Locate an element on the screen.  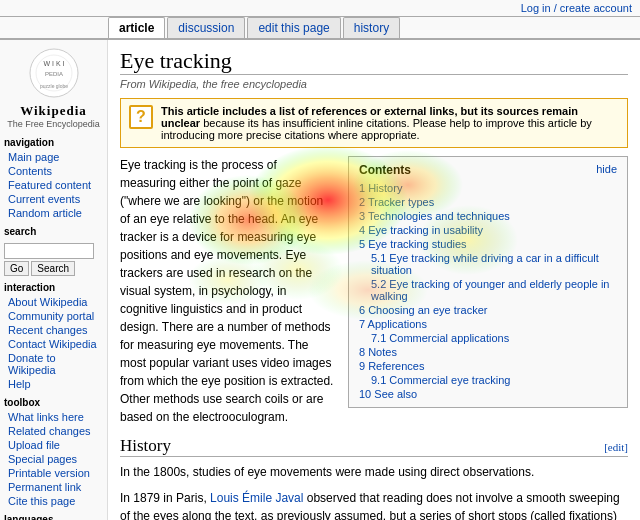
warning-normal: because its has insufficient inline cita… is located at coordinates (376, 129).